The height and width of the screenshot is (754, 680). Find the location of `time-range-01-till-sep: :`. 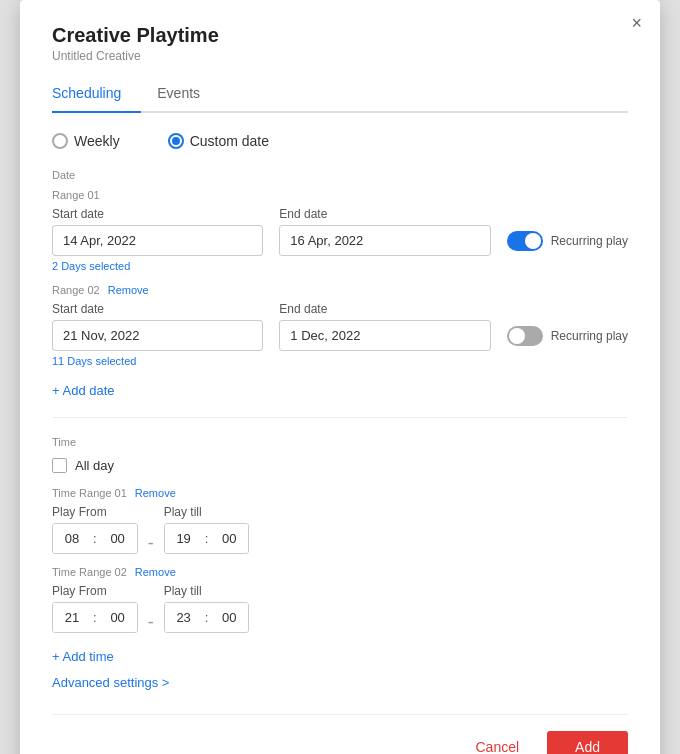

time-range-01-till-sep: : is located at coordinates (207, 538).